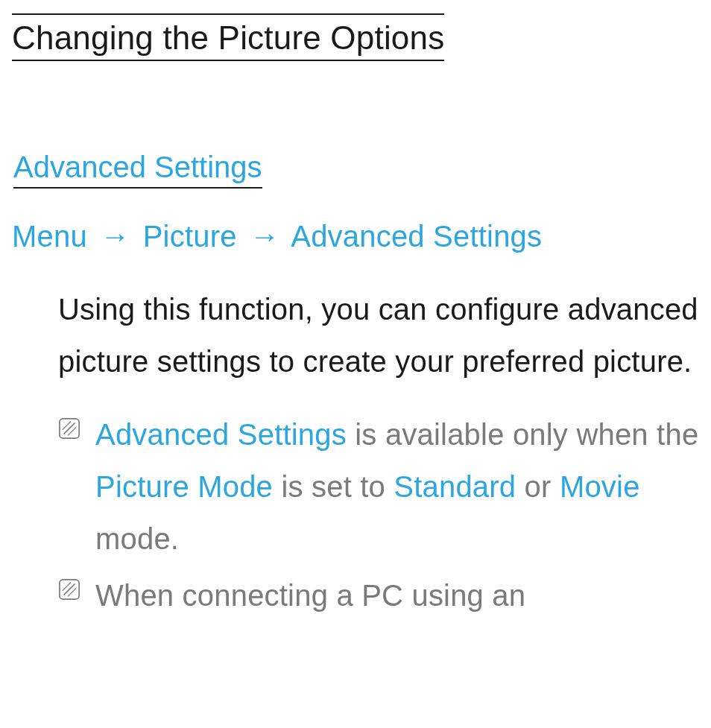 The height and width of the screenshot is (728, 711). What do you see at coordinates (228, 37) in the screenshot?
I see `page-title: Changing the Picture Options` at bounding box center [228, 37].